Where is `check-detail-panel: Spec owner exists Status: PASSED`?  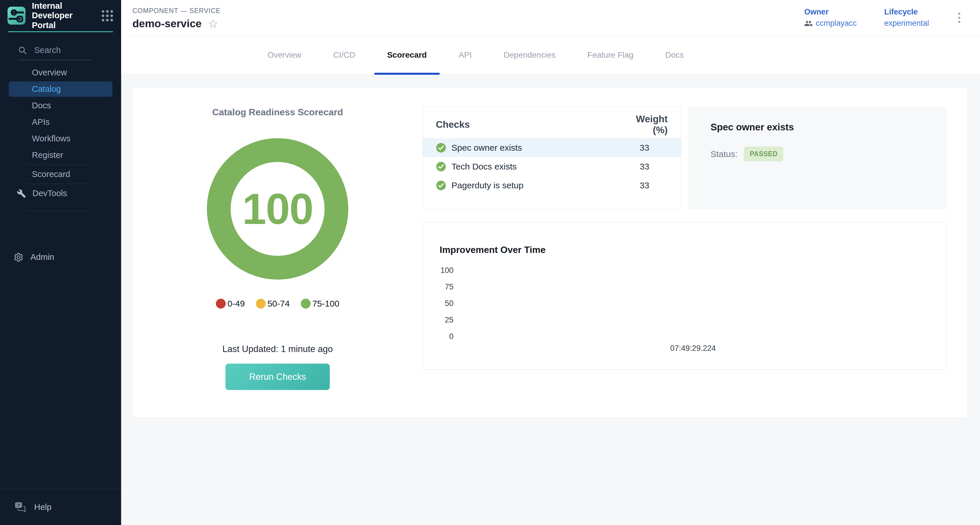
check-detail-panel: Spec owner exists Status: PASSED is located at coordinates (818, 158).